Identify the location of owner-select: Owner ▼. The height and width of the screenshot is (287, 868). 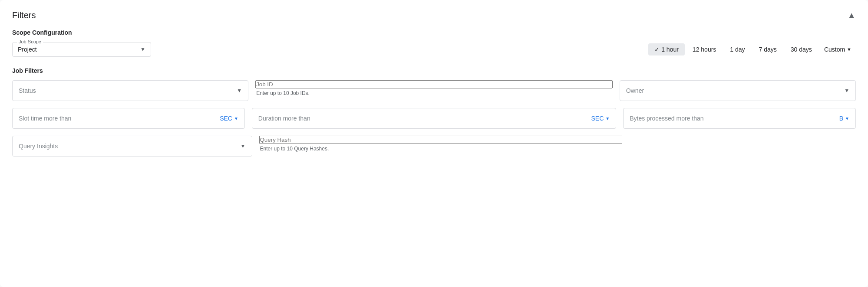
(738, 91).